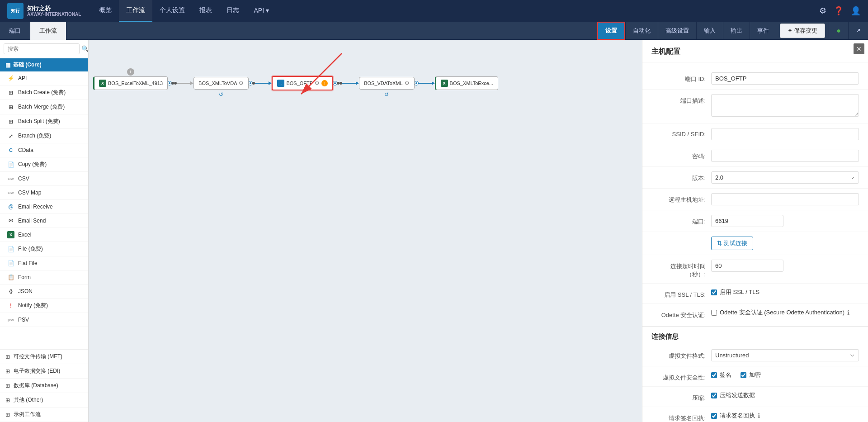  Describe the element at coordinates (221, 83) in the screenshot. I see `node-box-xmltovda: BOS_XMLToVDA ⚙` at that location.